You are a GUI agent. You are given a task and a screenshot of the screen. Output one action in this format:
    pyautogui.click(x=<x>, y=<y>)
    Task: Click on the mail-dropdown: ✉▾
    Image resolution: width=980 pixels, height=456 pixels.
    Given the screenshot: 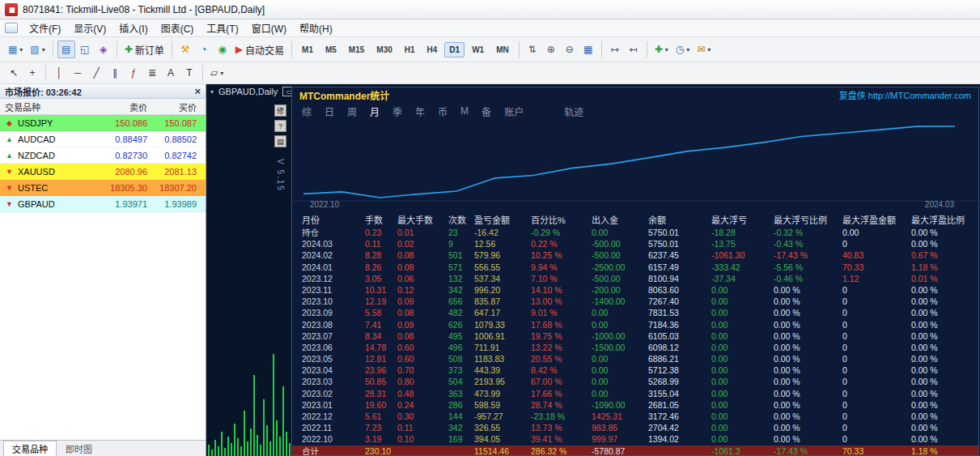 What is the action you would take?
    pyautogui.click(x=704, y=49)
    